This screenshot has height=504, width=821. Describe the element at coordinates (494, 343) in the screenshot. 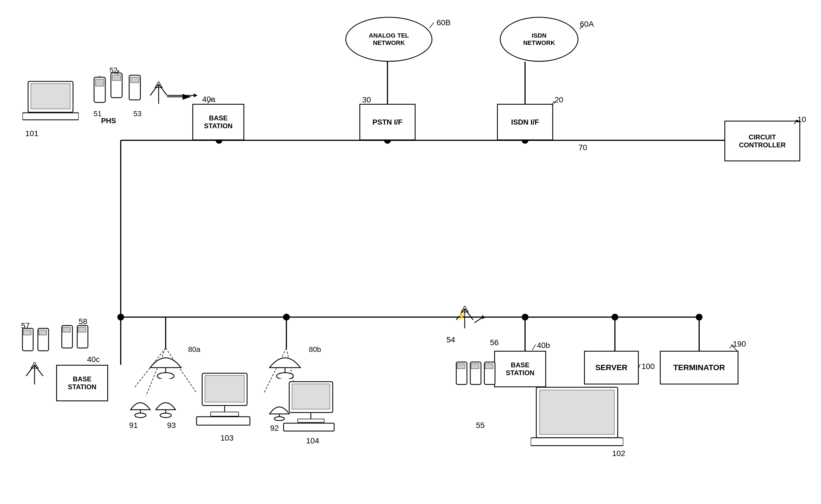

I see `ref-56: 56` at that location.